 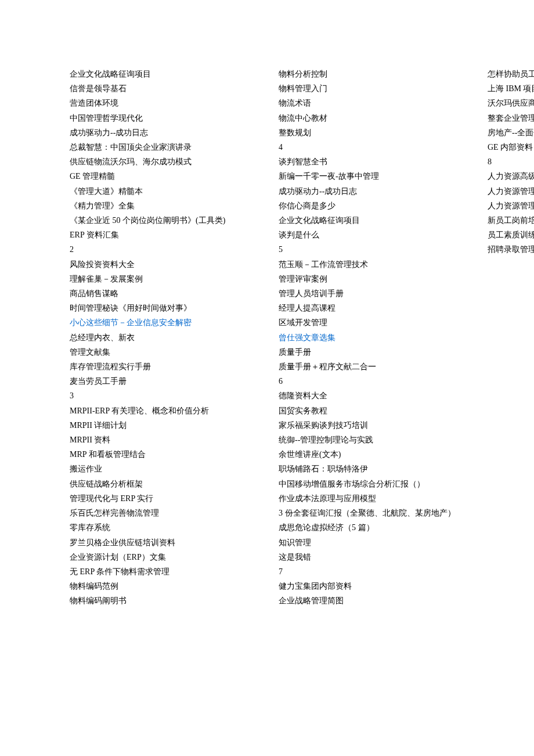 I want to click on list-item: 管理评审案例, so click(x=371, y=279).